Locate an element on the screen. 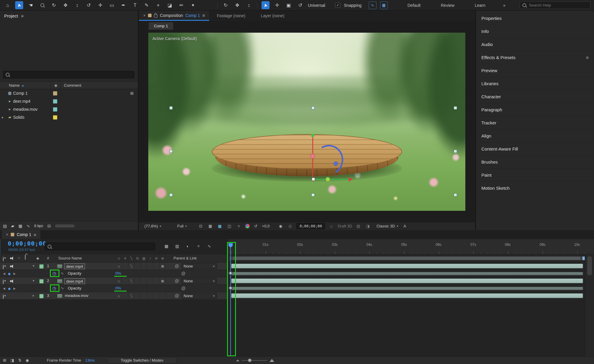 This screenshot has height=364, width=594. draft-3d-toggle-icon: ▥ is located at coordinates (177, 246).